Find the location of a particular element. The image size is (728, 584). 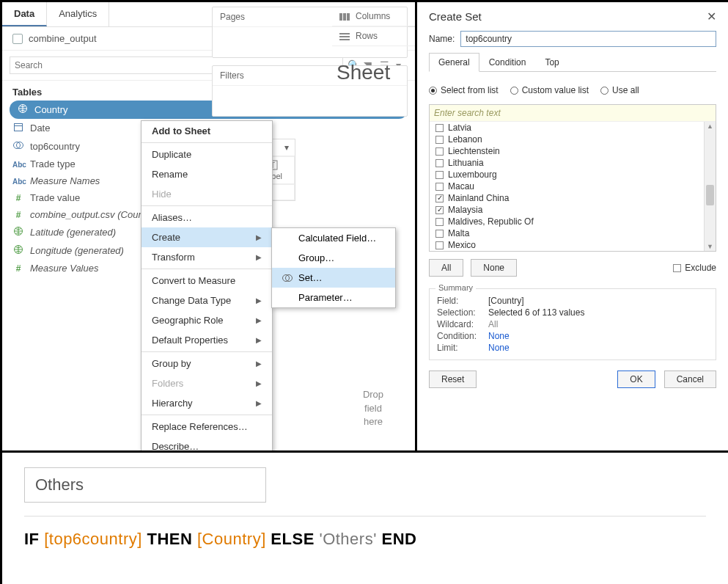

list-item: ✓Malaysia is located at coordinates (567, 210).